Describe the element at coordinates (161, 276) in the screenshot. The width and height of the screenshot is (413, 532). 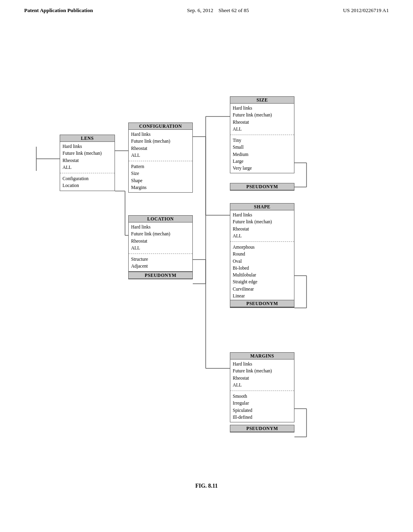
I see `pseudonym-location-title: PSEUDONYM` at that location.